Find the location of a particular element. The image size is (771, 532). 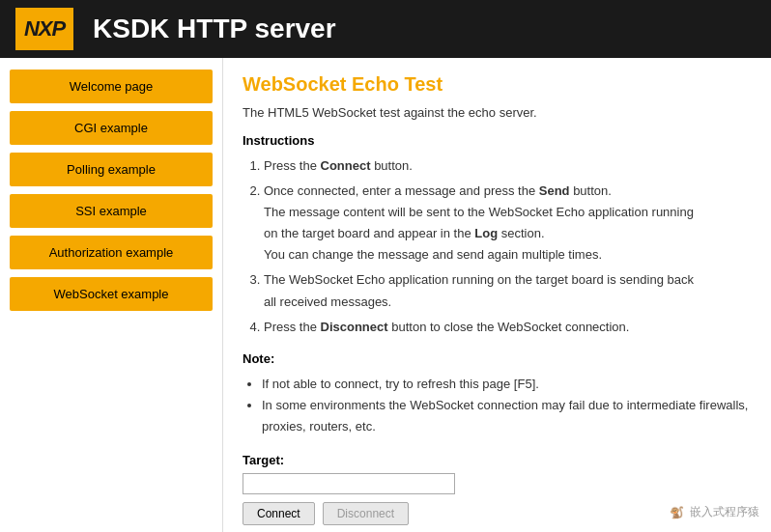

logo-text: NXP is located at coordinates (44, 29).